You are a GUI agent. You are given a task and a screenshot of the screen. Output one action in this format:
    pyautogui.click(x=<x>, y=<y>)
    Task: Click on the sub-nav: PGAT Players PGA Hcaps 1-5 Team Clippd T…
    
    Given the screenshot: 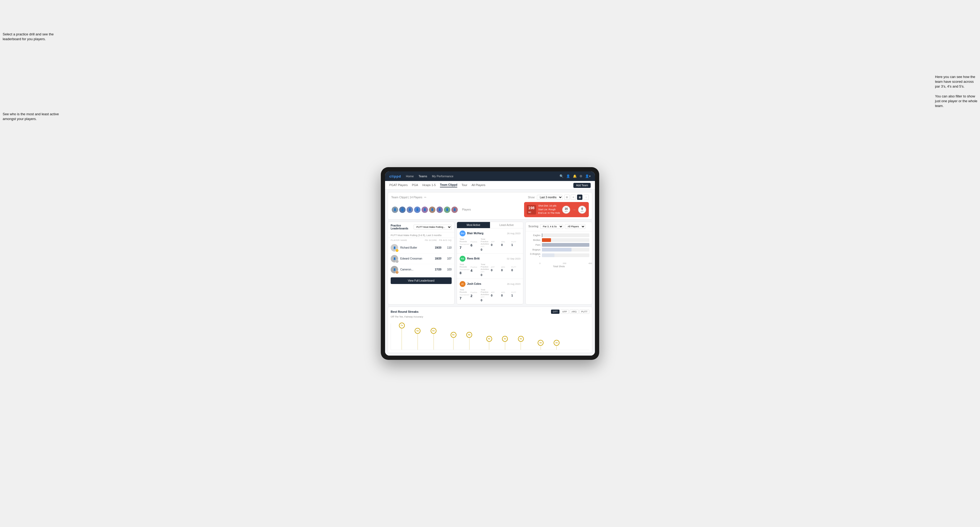 What is the action you would take?
    pyautogui.click(x=490, y=185)
    